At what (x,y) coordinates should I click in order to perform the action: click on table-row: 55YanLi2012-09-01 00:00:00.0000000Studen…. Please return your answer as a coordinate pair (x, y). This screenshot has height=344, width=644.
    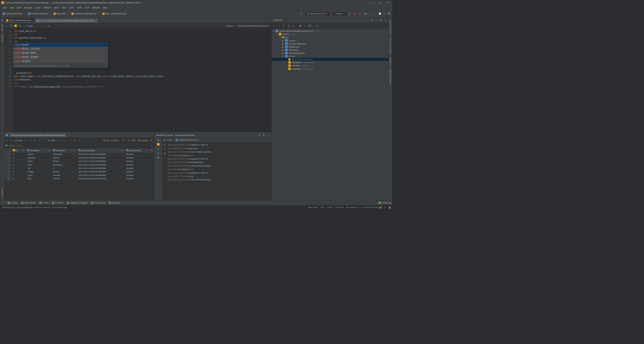
    Looking at the image, I should click on (79, 168).